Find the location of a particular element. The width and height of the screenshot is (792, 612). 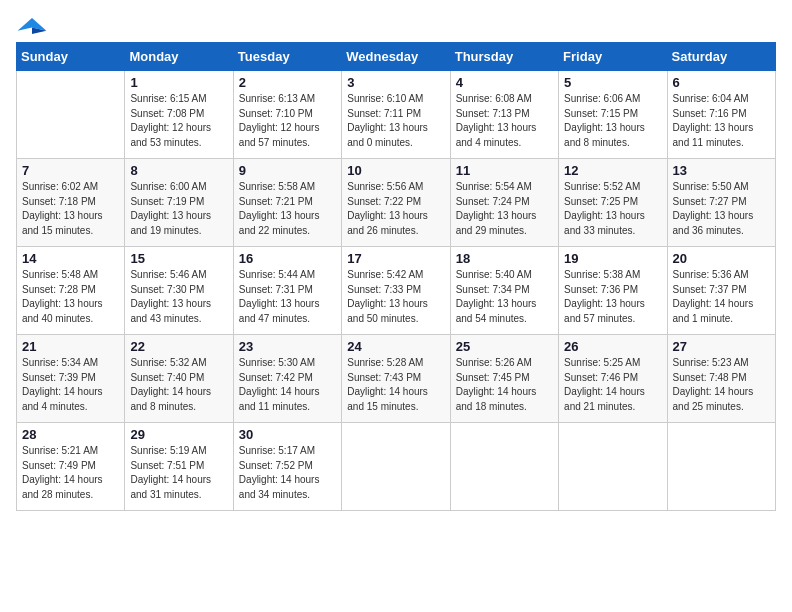

day-cell: 8Sunrise: 6:00 AM Sunset: 7:19 PM Daylig… is located at coordinates (179, 203).